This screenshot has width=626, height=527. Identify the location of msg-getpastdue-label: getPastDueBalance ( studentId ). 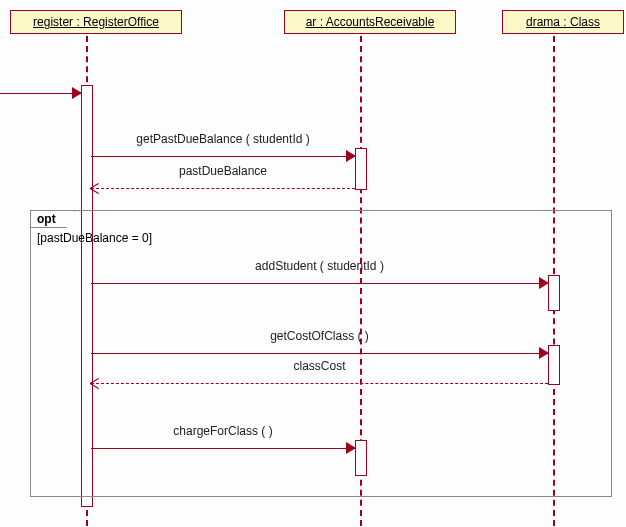
(222, 139).